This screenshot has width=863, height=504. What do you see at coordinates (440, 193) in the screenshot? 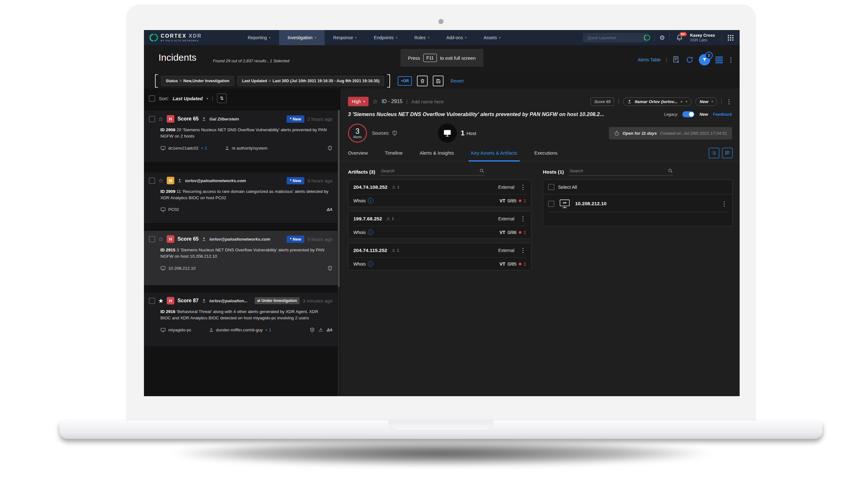
I see `artifact-card: 204.74.108.252 ⚠1 External ⋮ Whoisi VT0/…` at bounding box center [440, 193].